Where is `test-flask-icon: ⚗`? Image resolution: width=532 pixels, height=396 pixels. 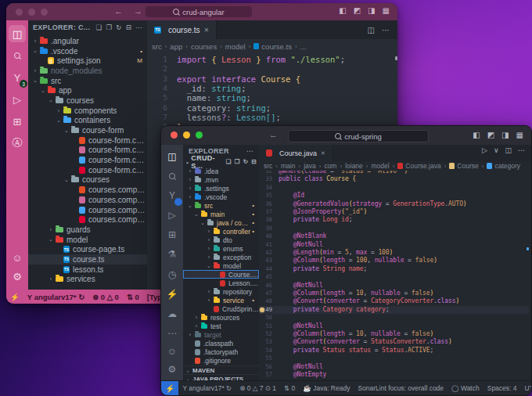
test-flask-icon: ⚗ is located at coordinates (172, 255).